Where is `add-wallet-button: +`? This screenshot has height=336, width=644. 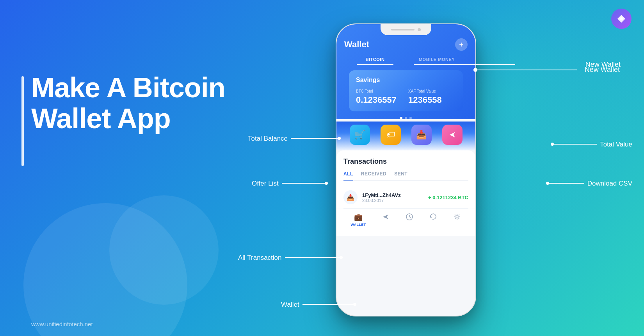 add-wallet-button: + is located at coordinates (461, 45).